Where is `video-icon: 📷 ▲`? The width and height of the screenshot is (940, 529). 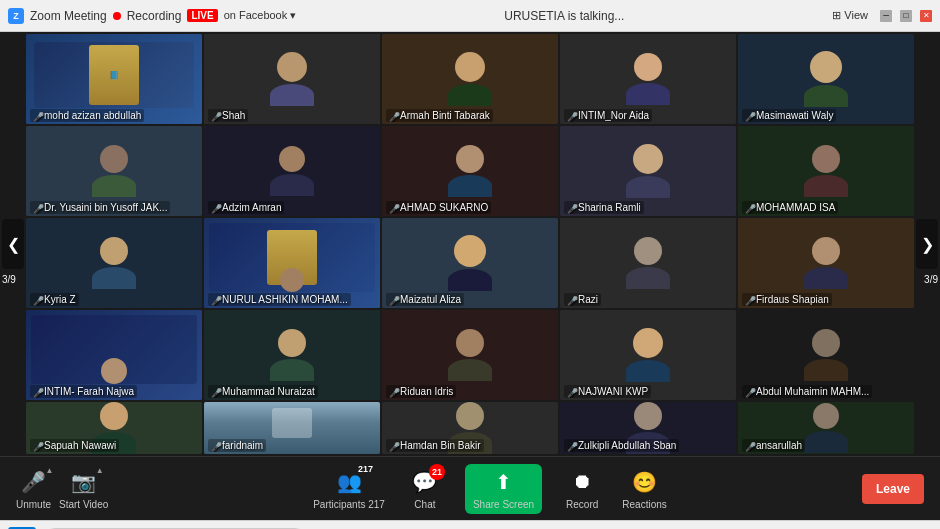 video-icon: 📷 ▲ is located at coordinates (84, 482).